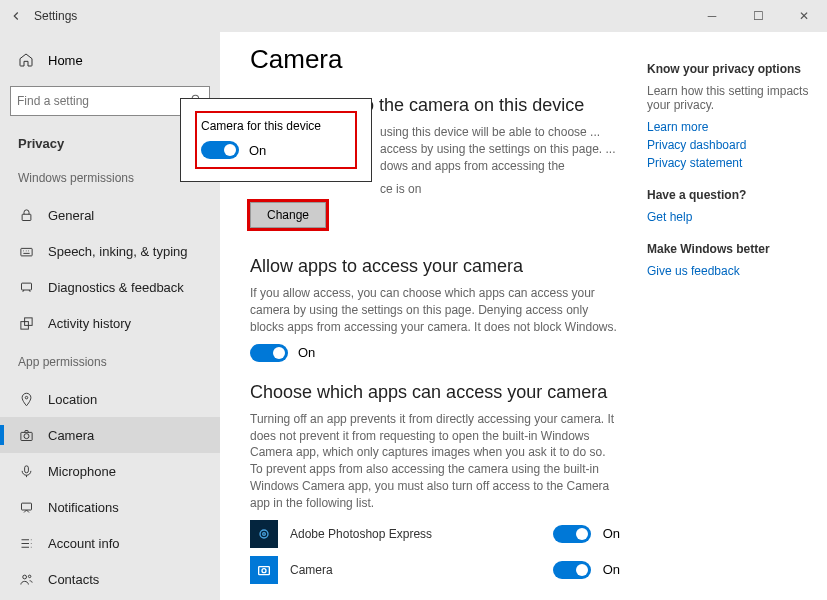 Image resolution: width=827 pixels, height=600 pixels. I want to click on sidebar-home: Home, so click(110, 60).